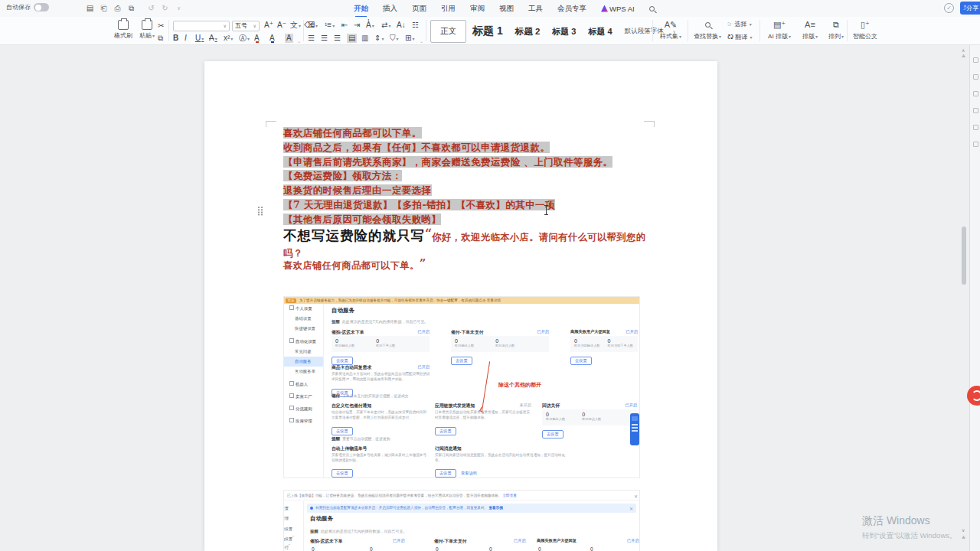  What do you see at coordinates (964, 298) in the screenshot?
I see `vertical-scrollbar: ∧ ≙ ∨ ≚` at bounding box center [964, 298].